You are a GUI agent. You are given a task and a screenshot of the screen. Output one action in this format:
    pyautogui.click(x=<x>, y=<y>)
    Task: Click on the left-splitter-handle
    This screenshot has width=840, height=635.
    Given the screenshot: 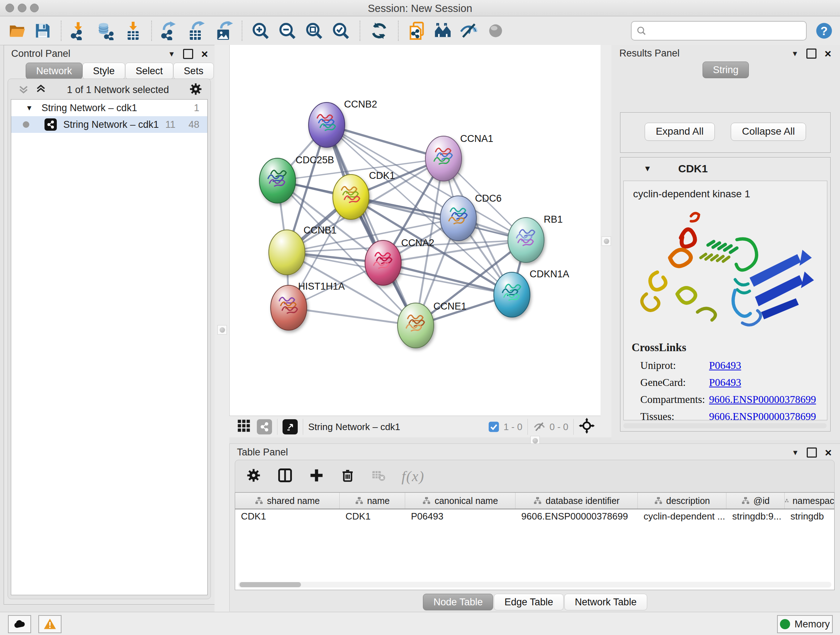 What is the action you would take?
    pyautogui.click(x=222, y=330)
    